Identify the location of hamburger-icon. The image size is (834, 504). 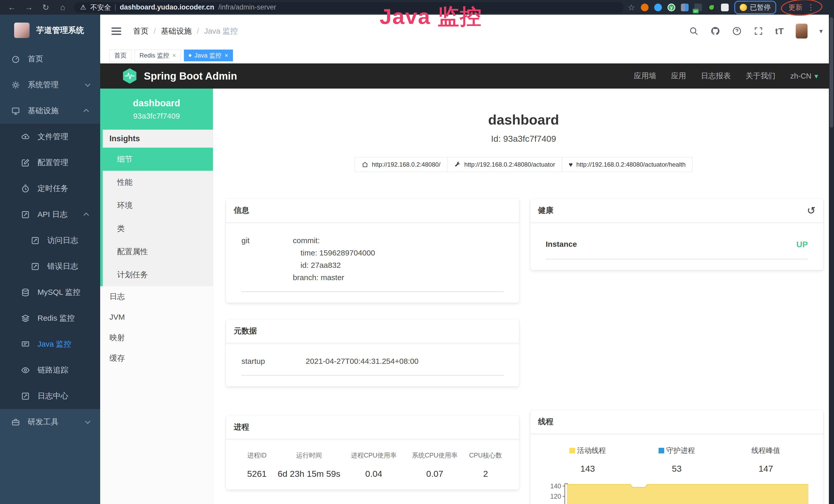
(116, 31).